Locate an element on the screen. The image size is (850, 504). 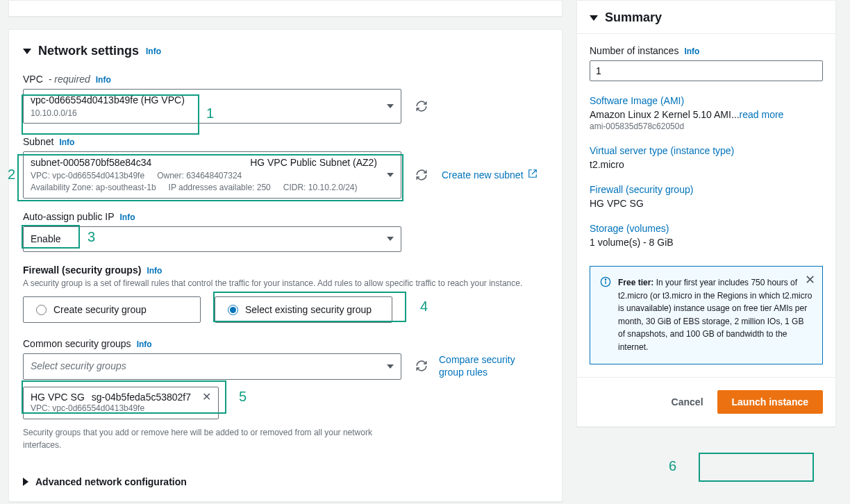
subnet-cidr: CIDR: 10.10.2.0/24) is located at coordinates (321, 187).